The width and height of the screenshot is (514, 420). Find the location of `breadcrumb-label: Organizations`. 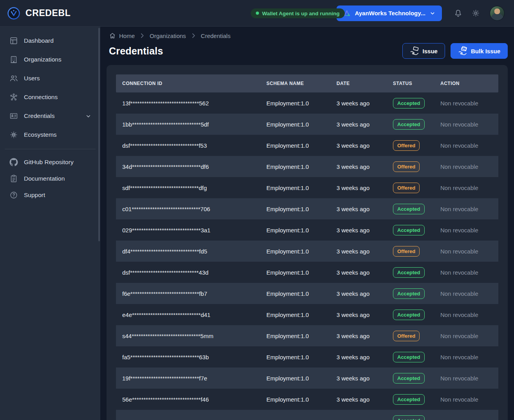

breadcrumb-label: Organizations is located at coordinates (168, 36).